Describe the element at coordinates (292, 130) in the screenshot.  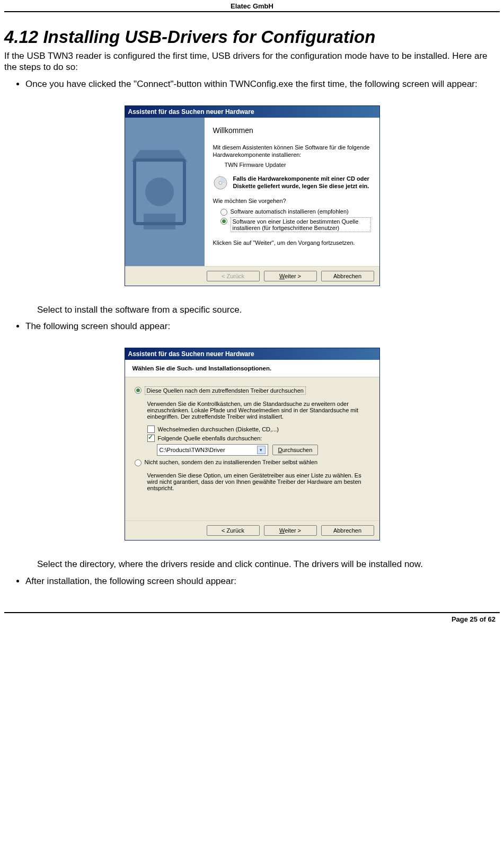
I see `wizard1-welcome: Willkommen` at that location.